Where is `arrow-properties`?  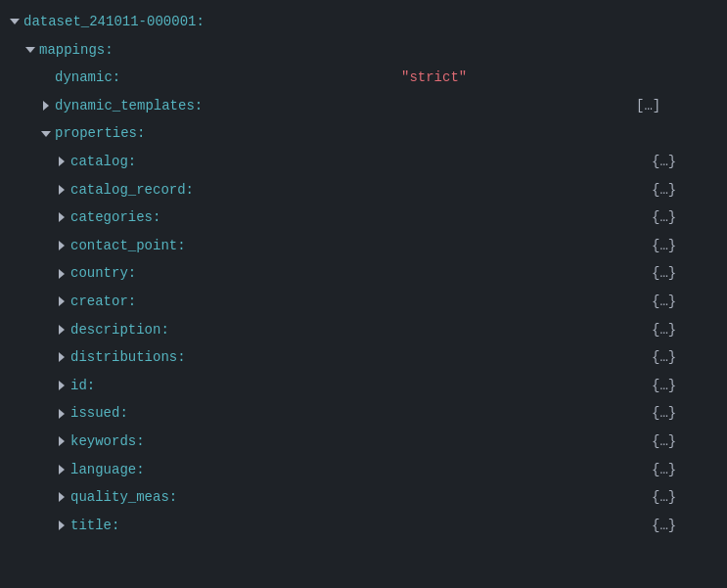 arrow-properties is located at coordinates (46, 134).